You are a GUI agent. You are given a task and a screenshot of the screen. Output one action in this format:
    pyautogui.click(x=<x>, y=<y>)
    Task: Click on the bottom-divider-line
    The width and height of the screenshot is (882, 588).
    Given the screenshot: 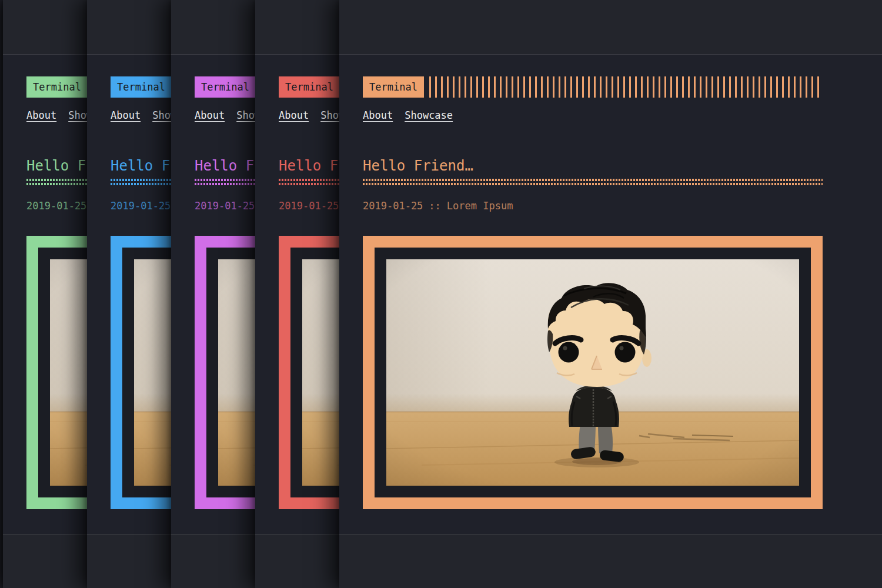 What is the action you would take?
    pyautogui.click(x=610, y=534)
    